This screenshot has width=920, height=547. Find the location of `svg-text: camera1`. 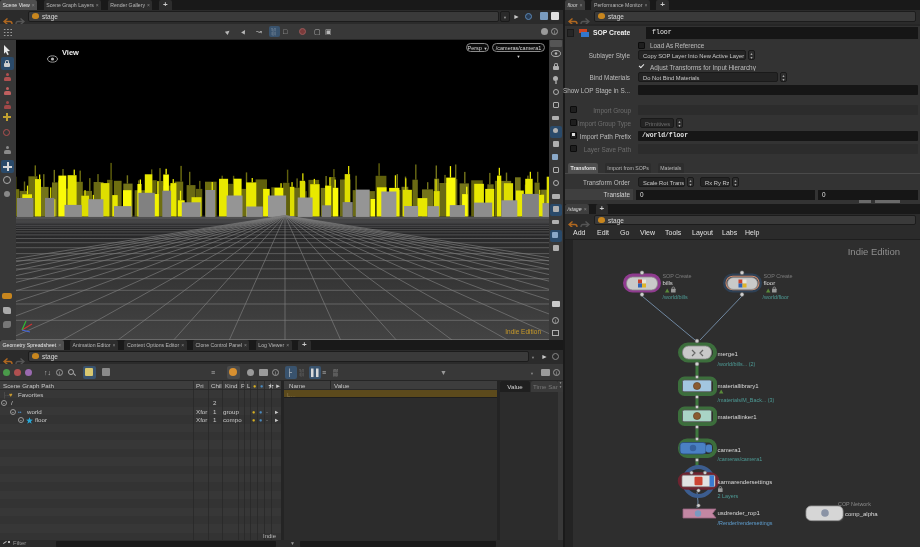

svg-text: camera1 is located at coordinates (730, 450).